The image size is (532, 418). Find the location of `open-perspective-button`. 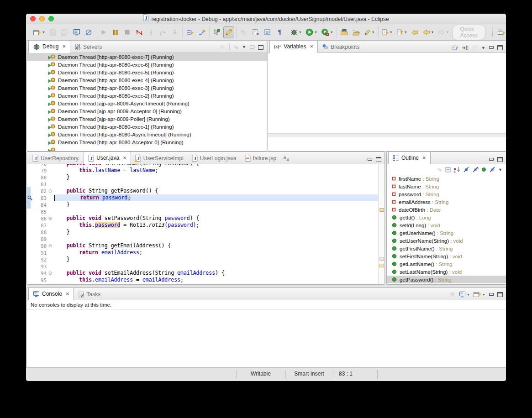

open-perspective-button is located at coordinates (501, 32).